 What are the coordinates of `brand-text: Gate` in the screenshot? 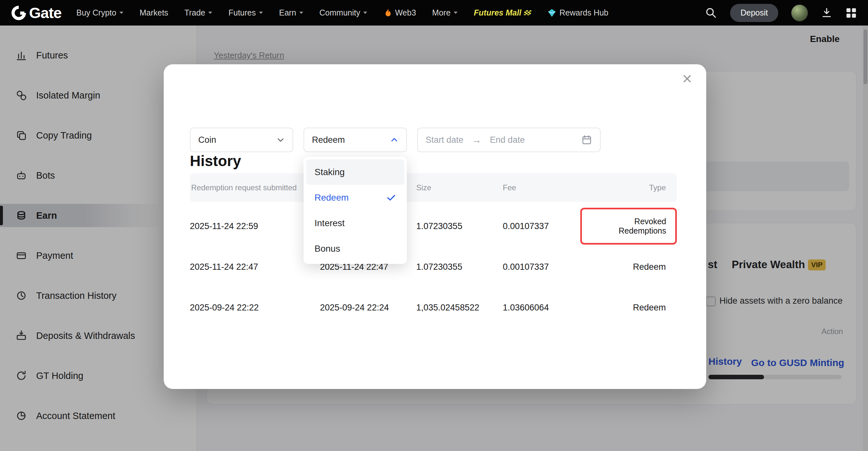 It's located at (45, 13).